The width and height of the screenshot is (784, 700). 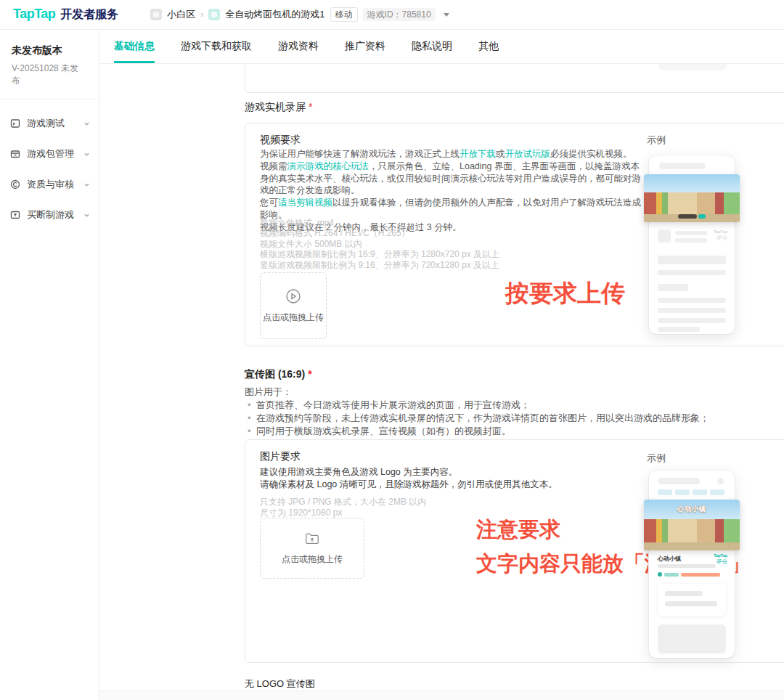 What do you see at coordinates (432, 46) in the screenshot?
I see `tab-privacy: 隐私说明` at bounding box center [432, 46].